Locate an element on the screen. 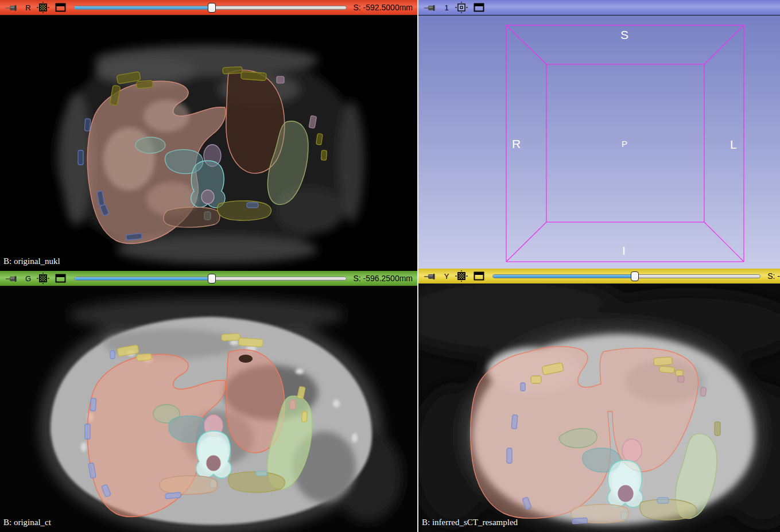 This screenshot has height=532, width=780. threeD-view-controller: 1 is located at coordinates (599, 8).